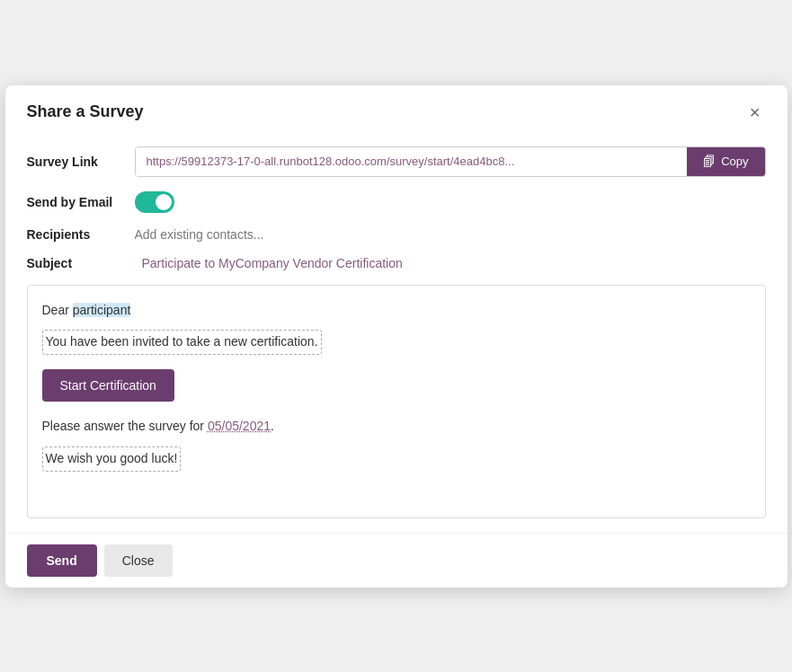 This screenshot has width=792, height=672. Describe the element at coordinates (102, 310) in the screenshot. I see `participant-highlight: participant` at that location.